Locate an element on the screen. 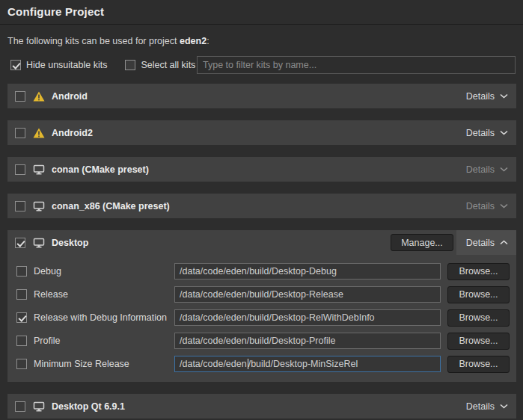 This screenshot has height=420, width=523. filter-row: Hide unsuitable kits Select all kits is located at coordinates (263, 65).